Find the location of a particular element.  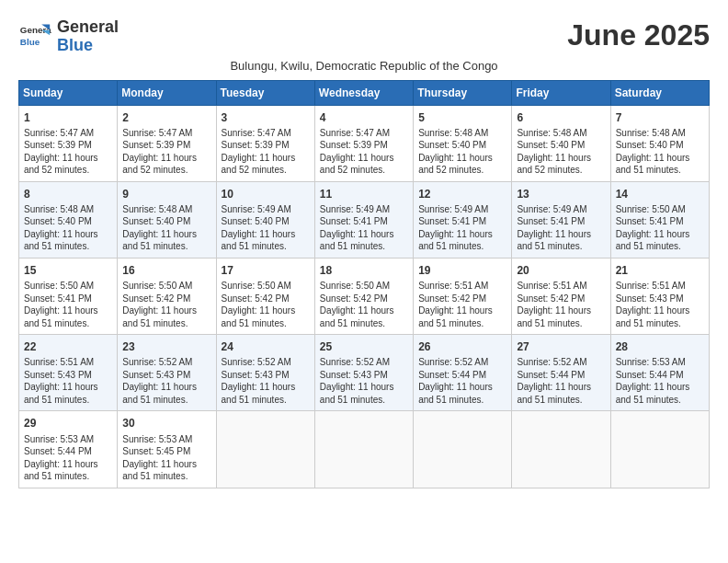

day-number: 30 is located at coordinates (166, 423).